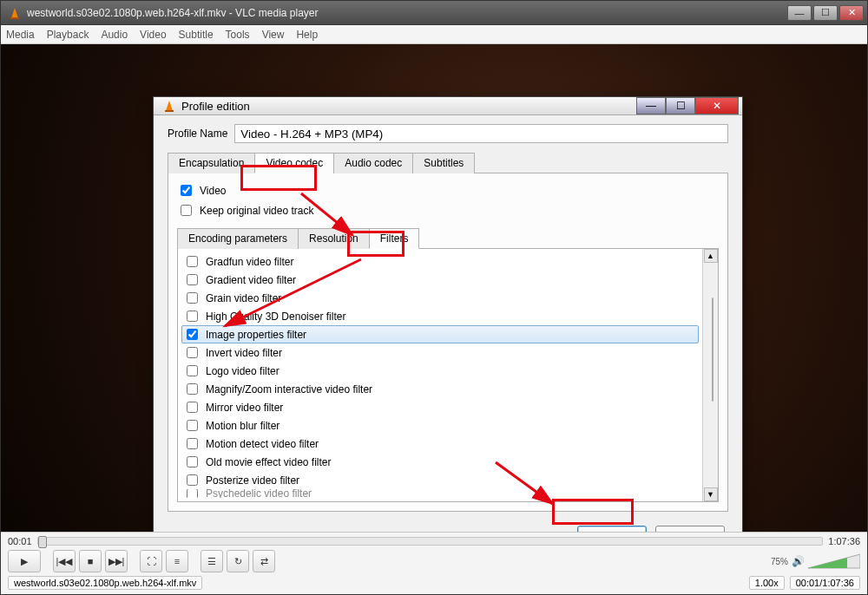 The height and width of the screenshot is (595, 868). What do you see at coordinates (24, 561) in the screenshot?
I see `play-button: ▶` at bounding box center [24, 561].